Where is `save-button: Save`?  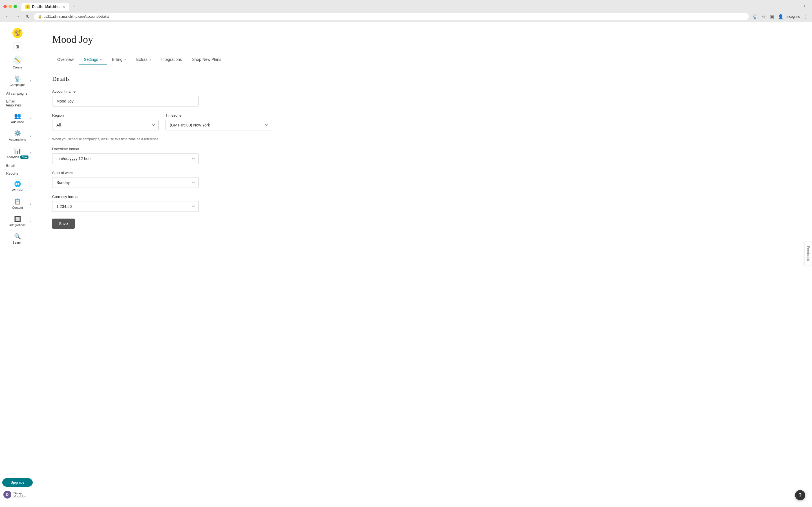 save-button: Save is located at coordinates (63, 224).